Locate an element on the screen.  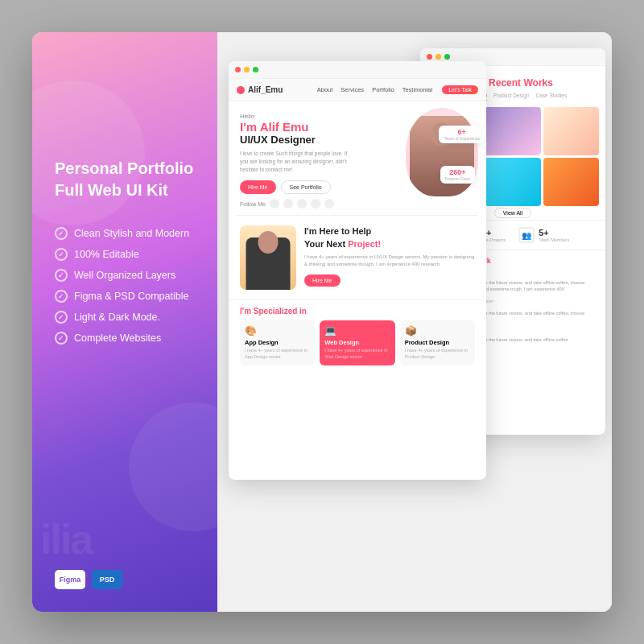
hire-me-button: Hire Me is located at coordinates (258, 187).